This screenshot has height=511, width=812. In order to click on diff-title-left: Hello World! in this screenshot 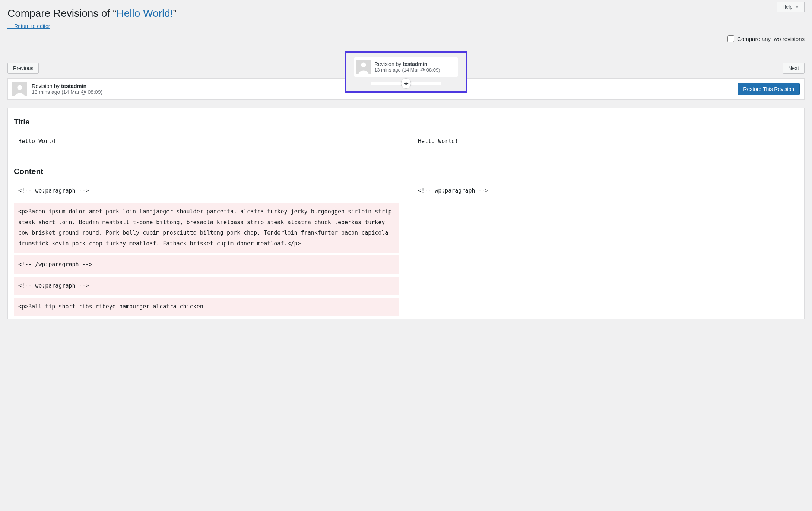, I will do `click(206, 142)`.